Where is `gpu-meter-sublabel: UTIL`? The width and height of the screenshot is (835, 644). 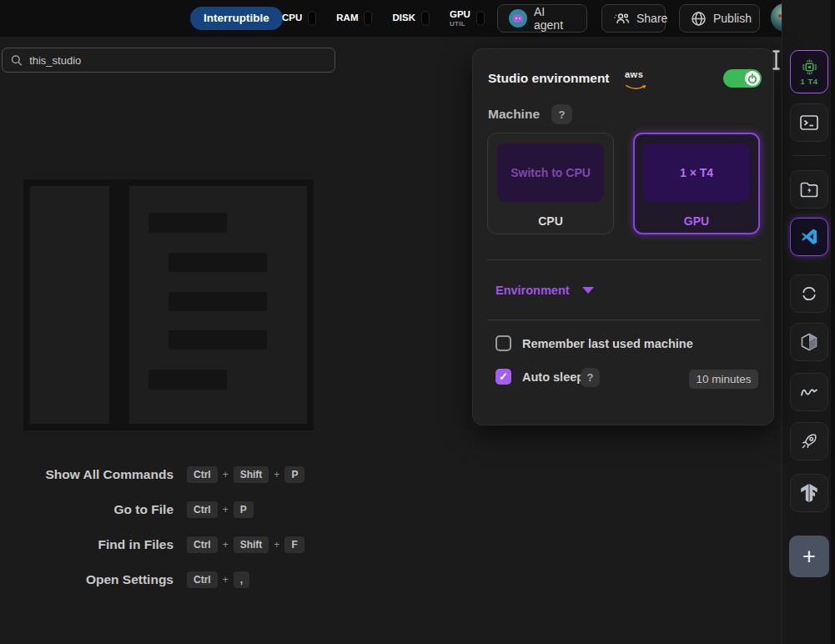 gpu-meter-sublabel: UTIL is located at coordinates (460, 23).